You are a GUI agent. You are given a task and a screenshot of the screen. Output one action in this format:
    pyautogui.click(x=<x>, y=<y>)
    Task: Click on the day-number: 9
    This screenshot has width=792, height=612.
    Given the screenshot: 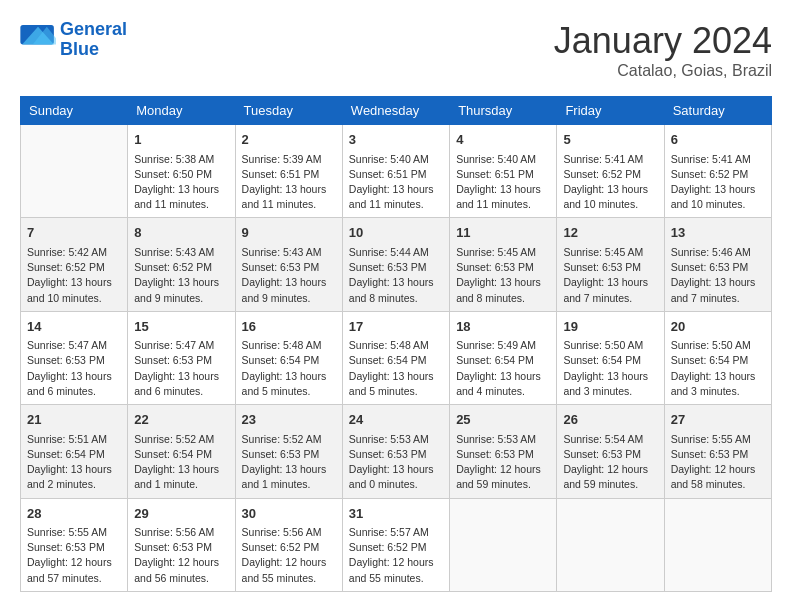 What is the action you would take?
    pyautogui.click(x=289, y=233)
    